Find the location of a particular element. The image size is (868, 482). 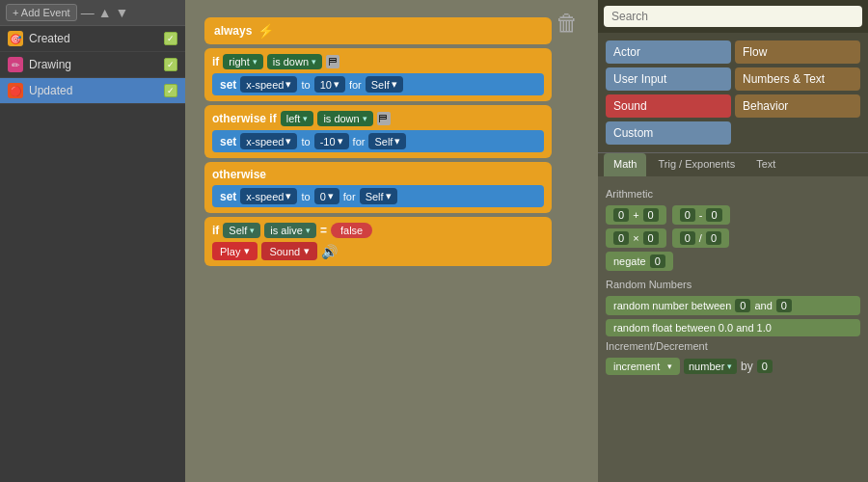

xspeed3-pill: x-speed ▾ is located at coordinates (268, 197).